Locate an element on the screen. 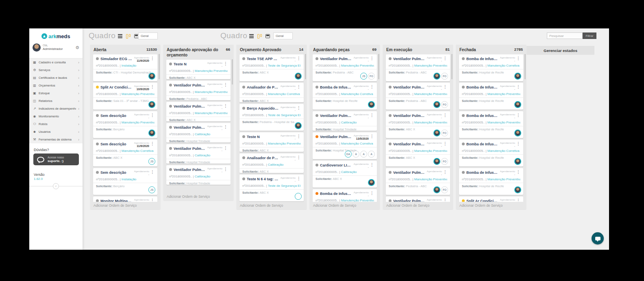 Image resolution: width=644 pixels, height=281 pixels. sidebar-item-certificados-e-laudos: ▤Certificados e laudos› is located at coordinates (56, 78).